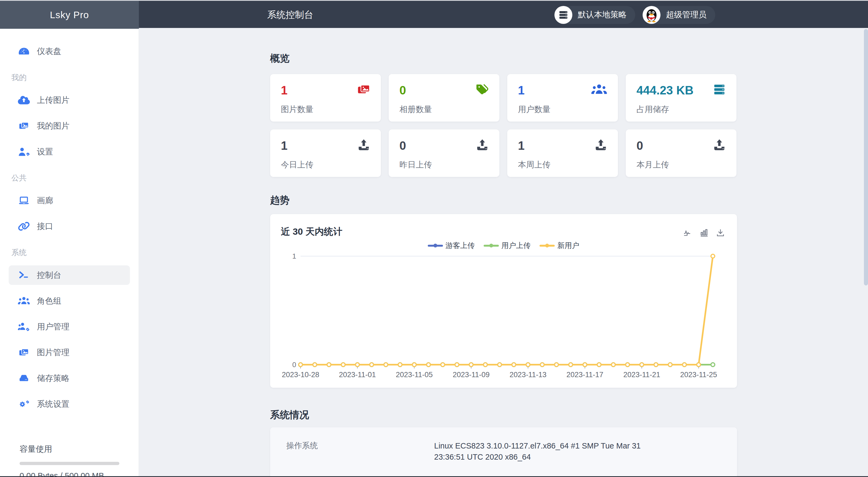 This screenshot has height=477, width=868. What do you see at coordinates (503, 58) in the screenshot?
I see `overview-section-title: 概览` at bounding box center [503, 58].